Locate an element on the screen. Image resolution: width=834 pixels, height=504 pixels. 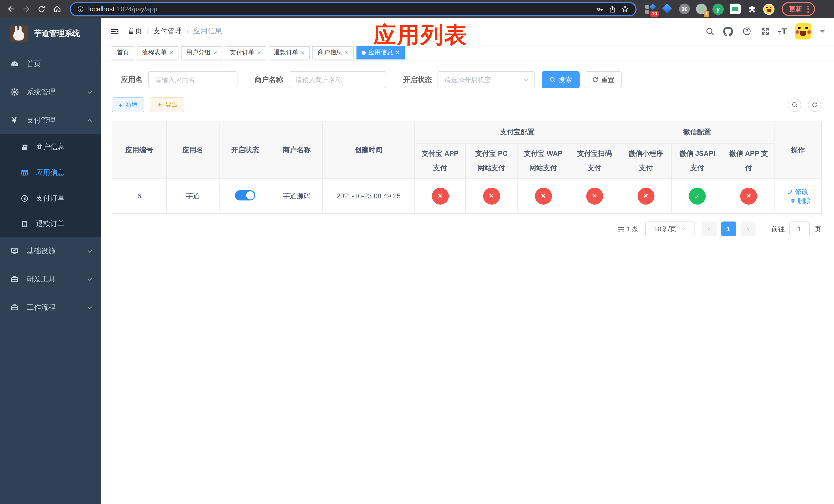
sidebar-fold-icon is located at coordinates (114, 31).